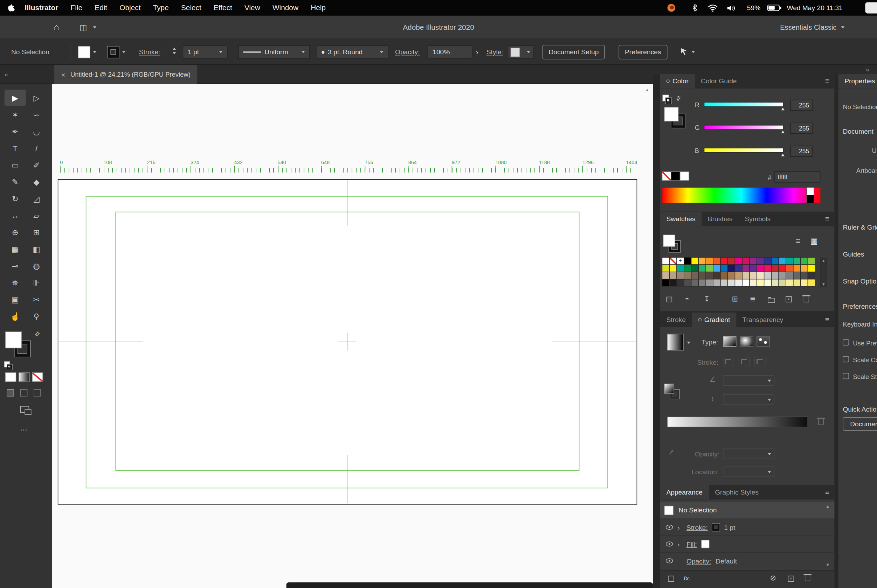 The image size is (877, 588). I want to click on tab-properties: Properties, so click(858, 81).